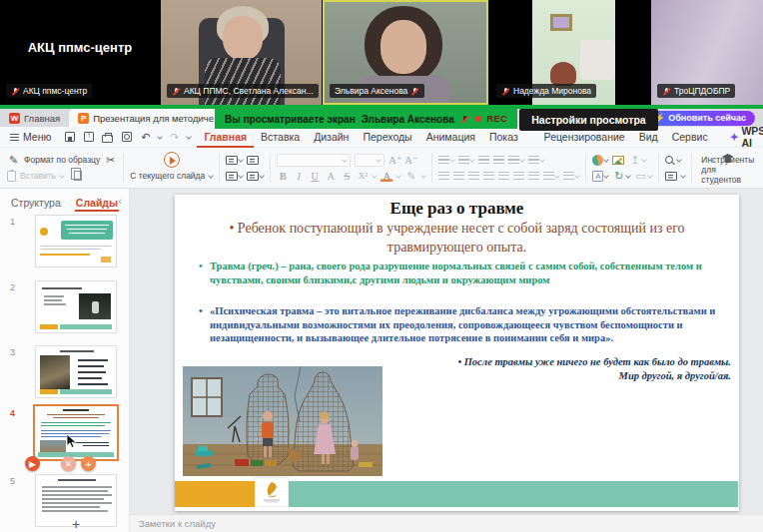 The height and width of the screenshot is (532, 763). Describe the element at coordinates (618, 160) in the screenshot. I see `insert-picture-icon` at that location.